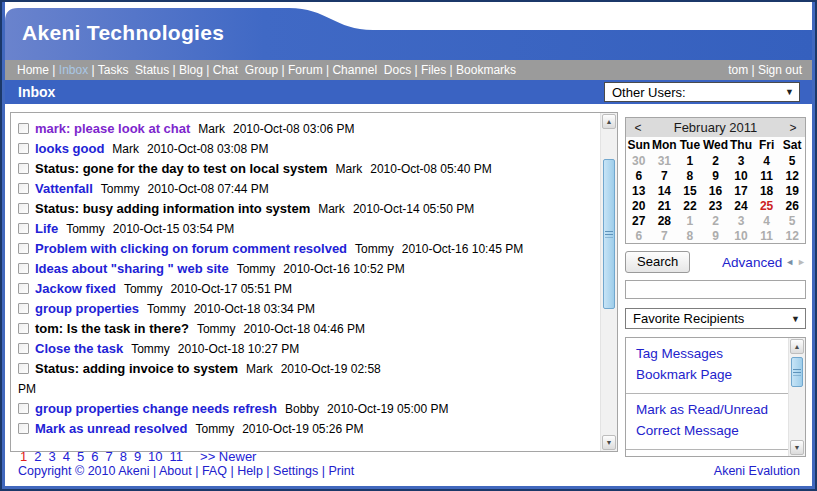  I want to click on favorite-recipients-select: Favorite Recipients ▼, so click(716, 318).